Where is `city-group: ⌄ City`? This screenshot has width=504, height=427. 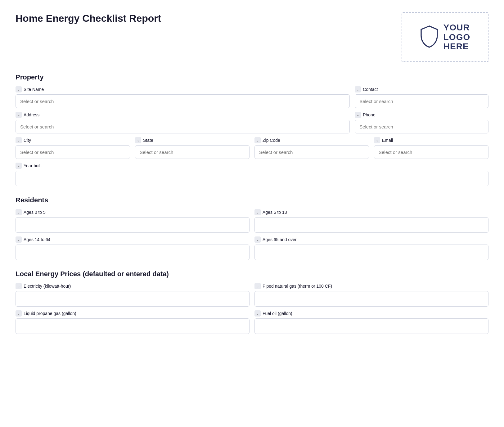
city-group: ⌄ City is located at coordinates (73, 148).